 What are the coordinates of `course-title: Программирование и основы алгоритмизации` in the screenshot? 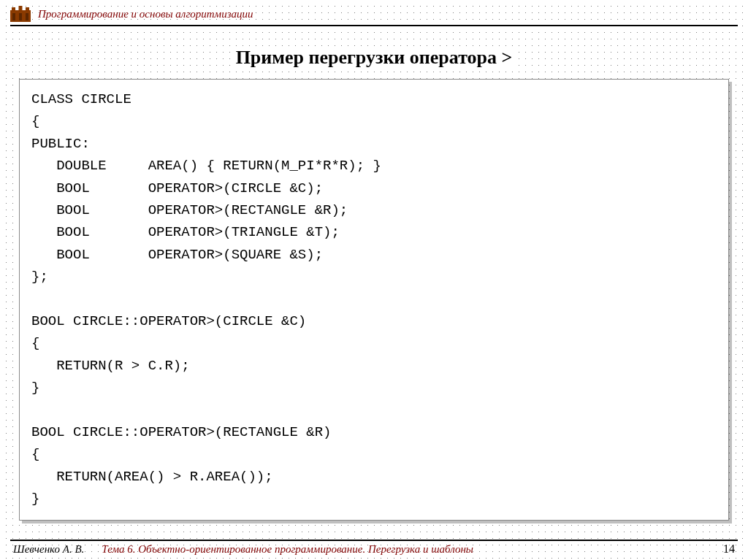 It's located at (146, 15).